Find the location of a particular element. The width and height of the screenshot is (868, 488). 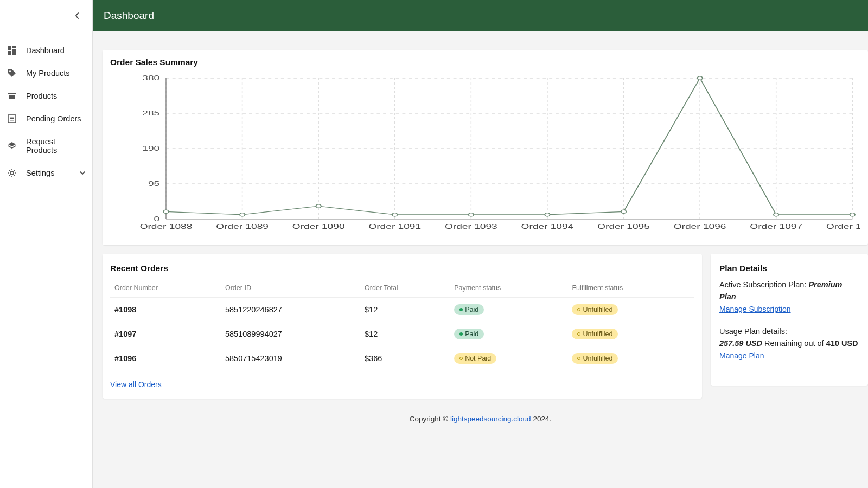

usage-remaining-mid: Remaining out of is located at coordinates (794, 343).